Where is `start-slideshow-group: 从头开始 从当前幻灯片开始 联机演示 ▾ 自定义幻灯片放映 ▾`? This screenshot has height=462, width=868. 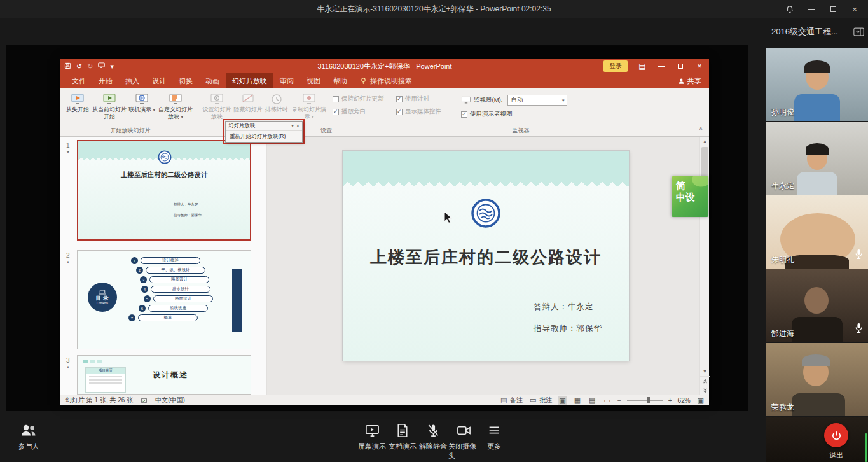
start-slideshow-group: 从头开始 从当前幻灯片开始 联机演示 ▾ 自定义幻灯片放映 ▾ is located at coordinates (128, 107).